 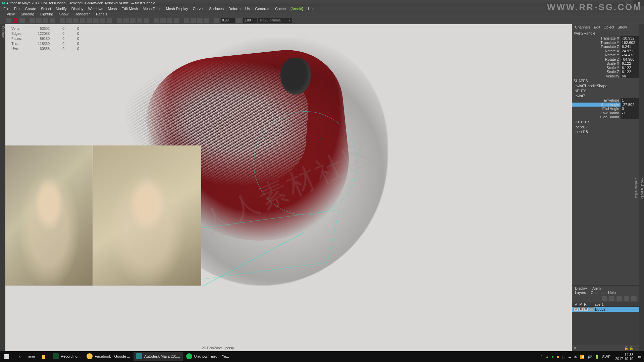 I want to click on taskbar-task: Recording..., so click(x=66, y=357).